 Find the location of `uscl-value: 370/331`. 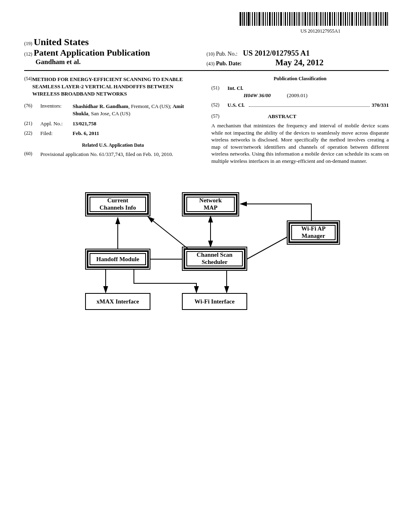

uscl-value: 370/331 is located at coordinates (380, 105).